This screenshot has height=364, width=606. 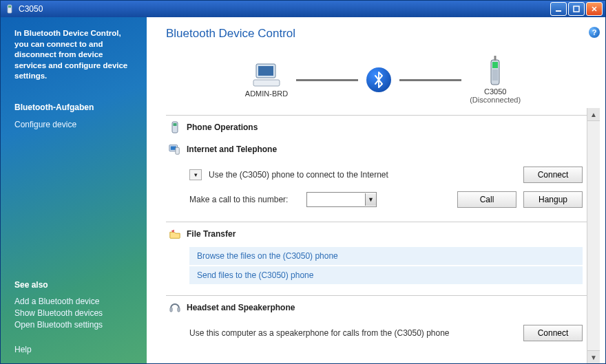 I want to click on file-transfer-icon, so click(x=175, y=234).